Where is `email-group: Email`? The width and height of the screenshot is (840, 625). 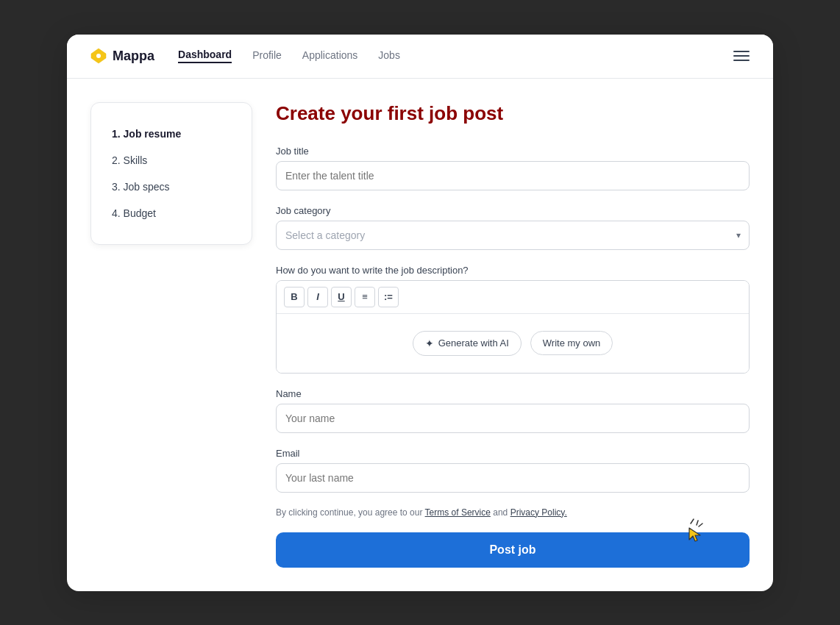 email-group: Email is located at coordinates (513, 471).